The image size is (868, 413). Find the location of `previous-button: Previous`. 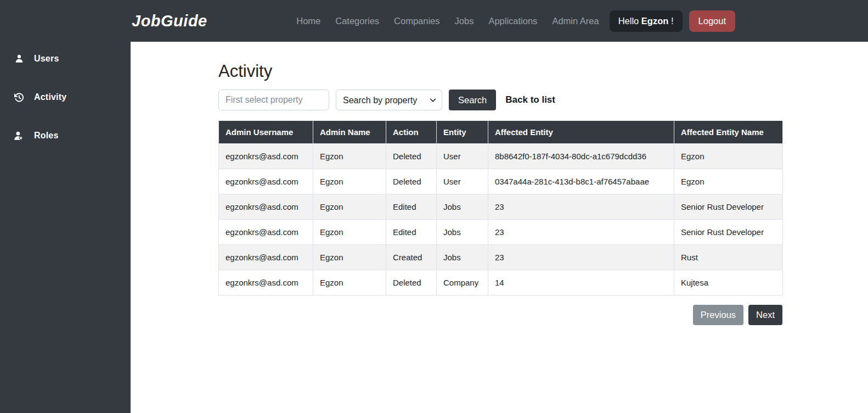

previous-button: Previous is located at coordinates (718, 315).